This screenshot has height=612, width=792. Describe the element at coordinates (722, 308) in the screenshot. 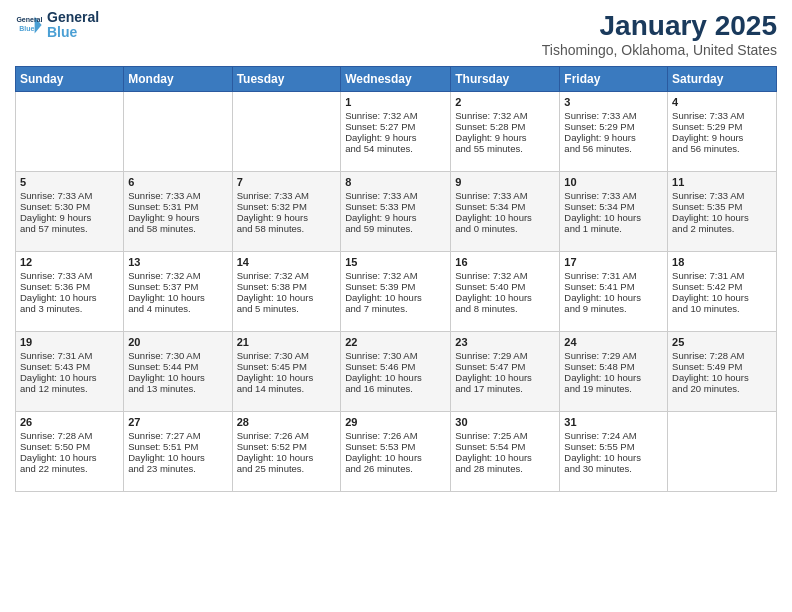

I see `cell-info-line: and 10 minutes.` at that location.